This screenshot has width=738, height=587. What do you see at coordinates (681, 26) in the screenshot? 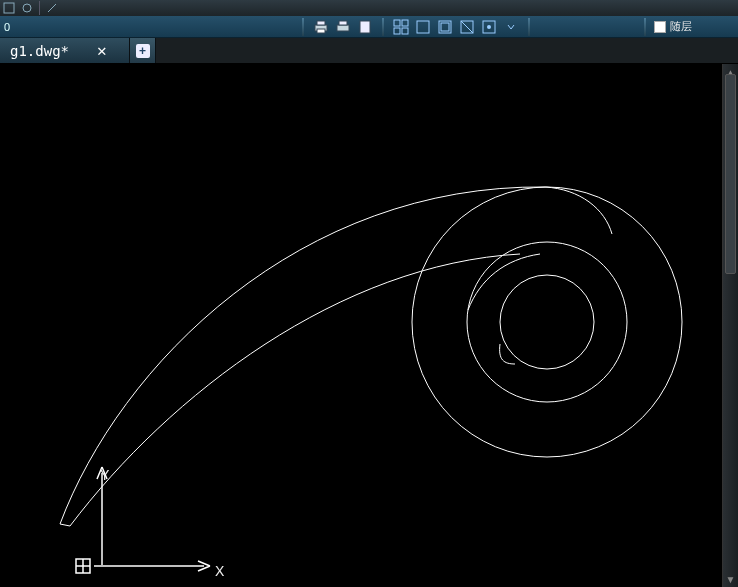
I see `layer-color-label: 随层` at bounding box center [681, 26].